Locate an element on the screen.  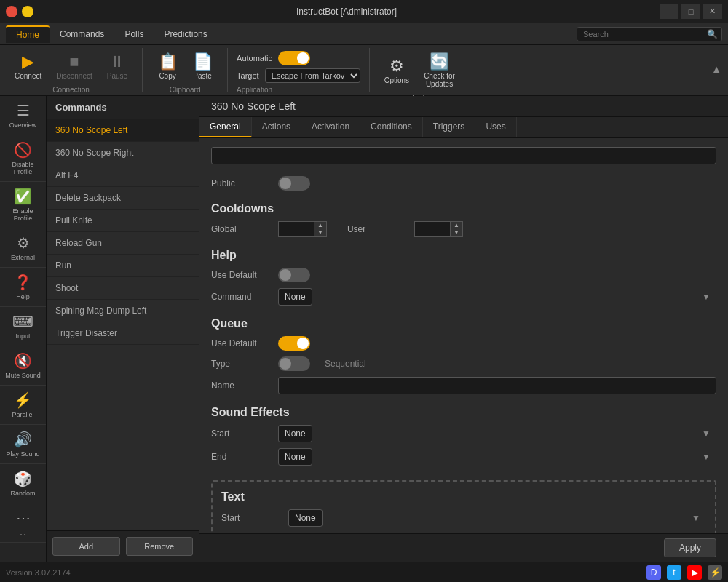
app-top: Automatic is located at coordinates (298, 58).